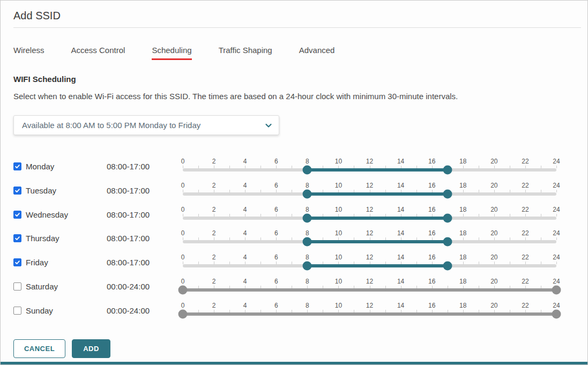 Image resolution: width=588 pixels, height=365 pixels. I want to click on day-row-monday: Monday08:00-17:00024681012141618202224, so click(300, 167).